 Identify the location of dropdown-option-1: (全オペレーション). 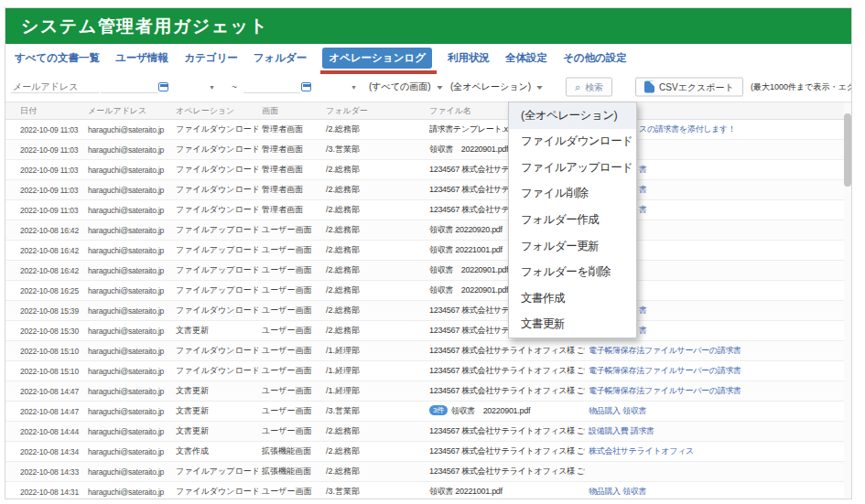
(573, 115).